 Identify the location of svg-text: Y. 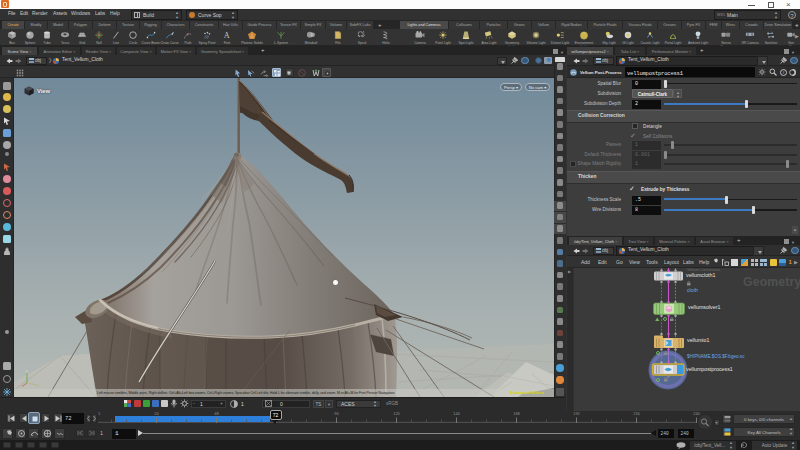
(28, 372).